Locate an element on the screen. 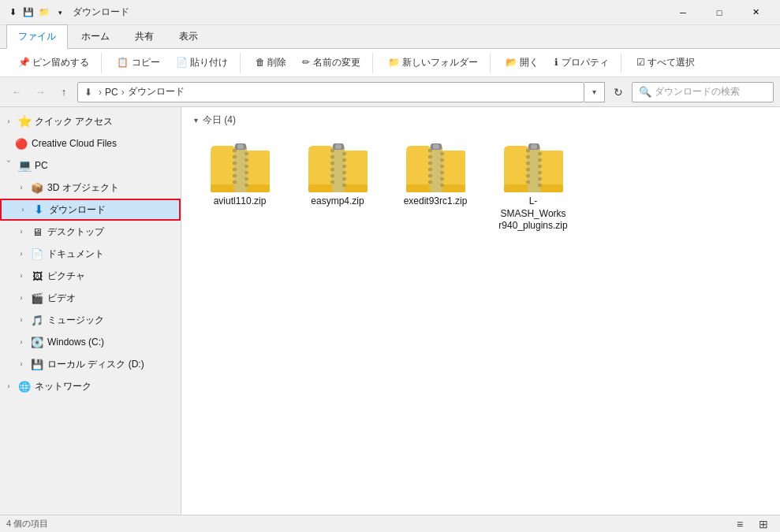 This screenshot has height=532, width=780. list-view-button: ≡ is located at coordinates (740, 523).